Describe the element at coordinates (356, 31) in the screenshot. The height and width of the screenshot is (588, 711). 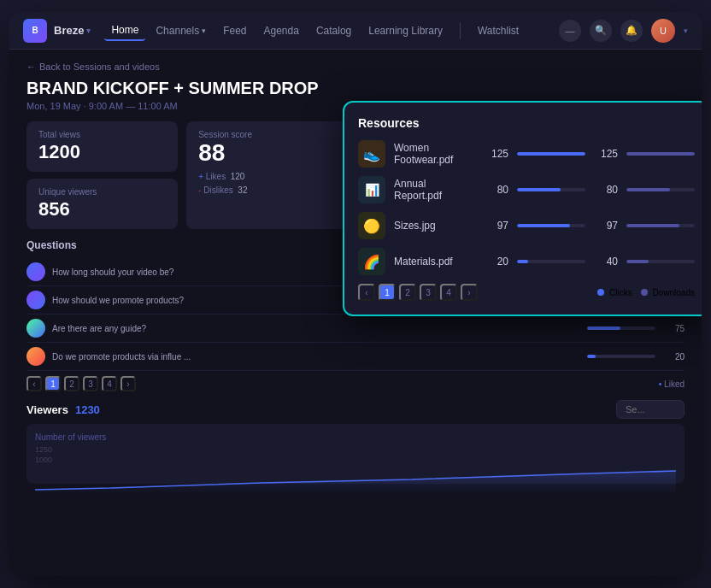
I see `nav-bar: B Breze ▾ Home Channels ▾ Feed Agenda Ca…` at that location.